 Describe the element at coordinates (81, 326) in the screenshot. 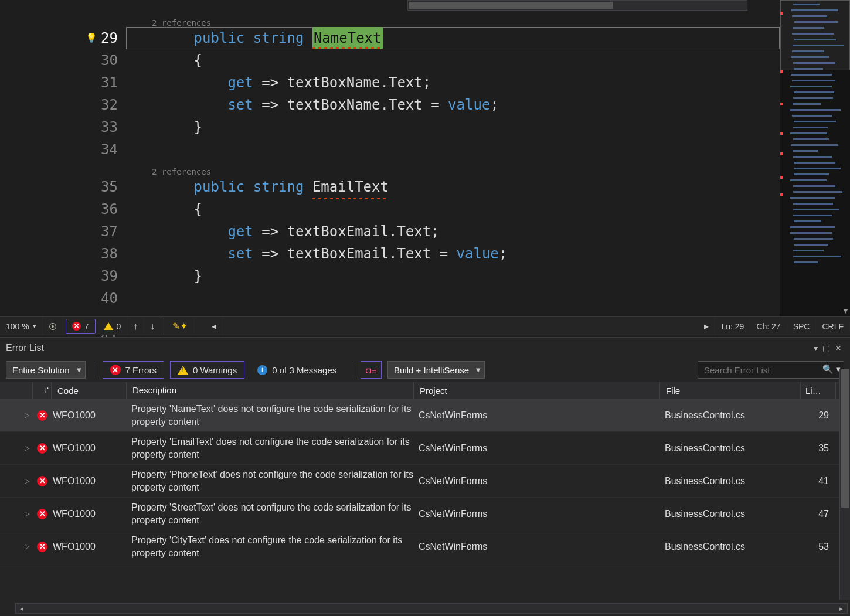

I see `error-count-box: ✕ 7` at that location.